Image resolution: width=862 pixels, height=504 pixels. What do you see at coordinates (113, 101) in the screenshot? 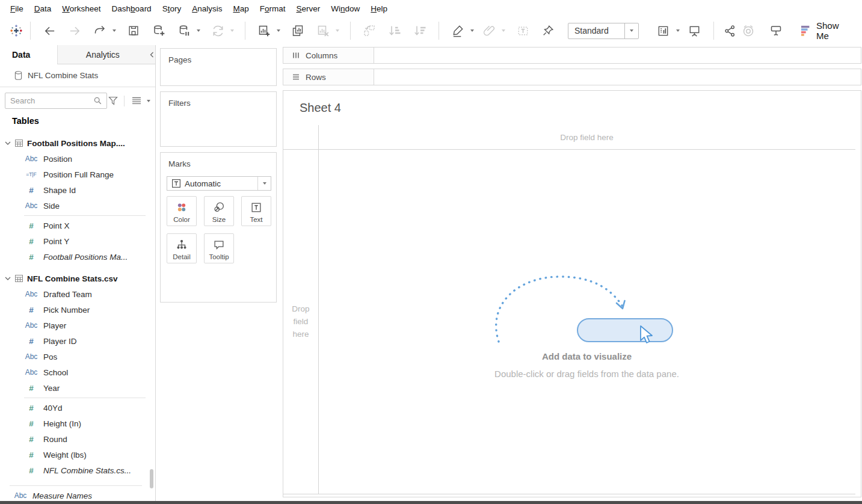
I see `filter-fields-icon` at bounding box center [113, 101].